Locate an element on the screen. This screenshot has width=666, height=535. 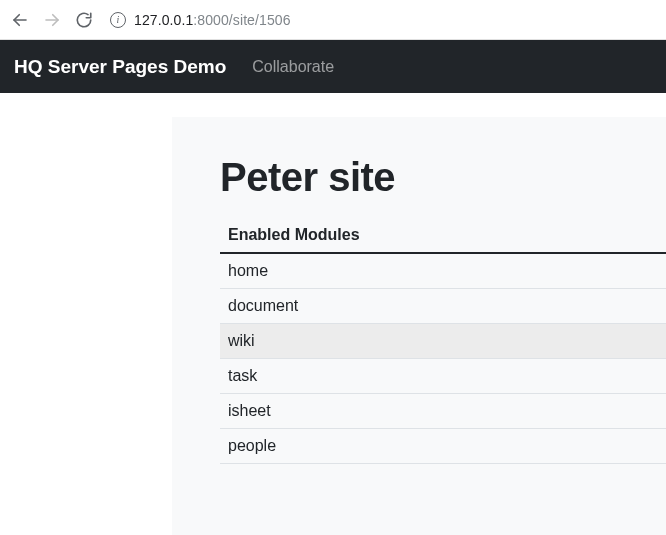
table-row: home is located at coordinates (443, 271).